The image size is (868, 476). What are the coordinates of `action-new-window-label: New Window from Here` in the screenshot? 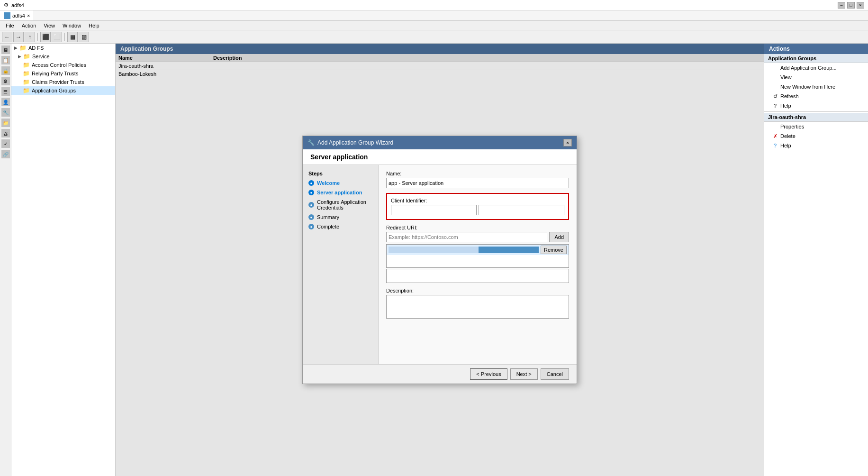 It's located at (808, 87).